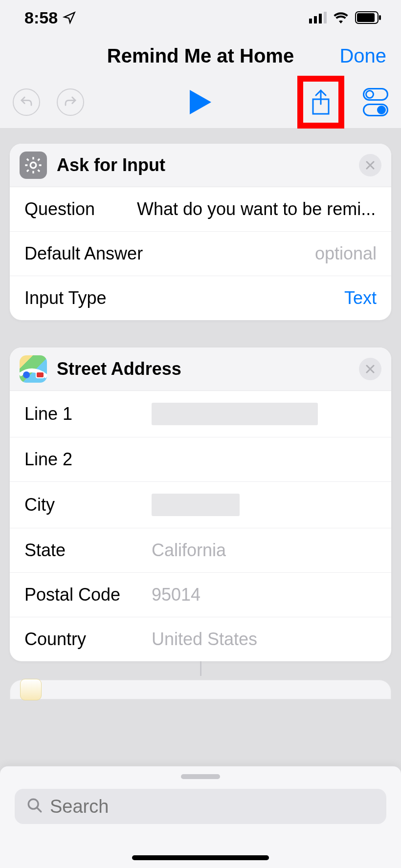 The width and height of the screenshot is (401, 868). Describe the element at coordinates (264, 595) in the screenshot. I see `postal-value: 95014` at that location.